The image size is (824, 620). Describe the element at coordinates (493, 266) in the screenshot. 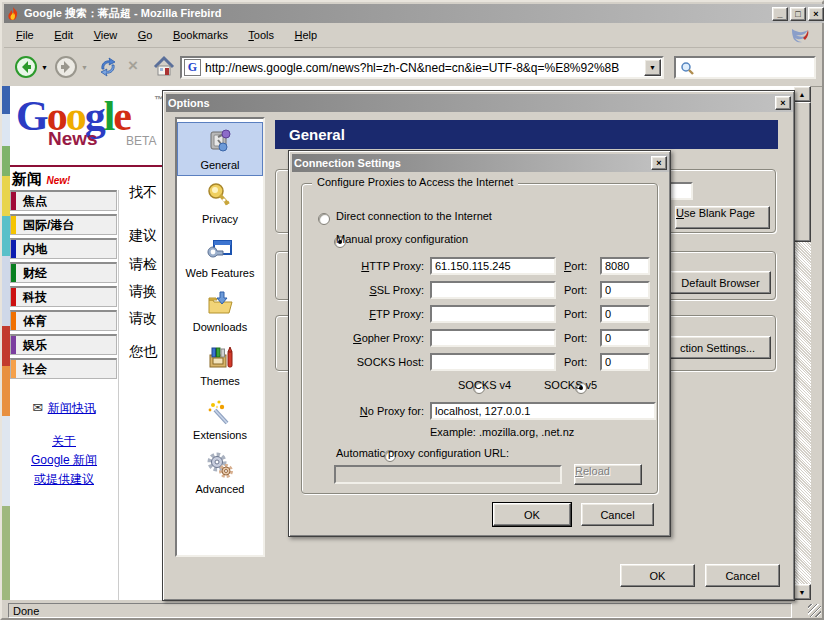

I see `http-proxy-field` at that location.